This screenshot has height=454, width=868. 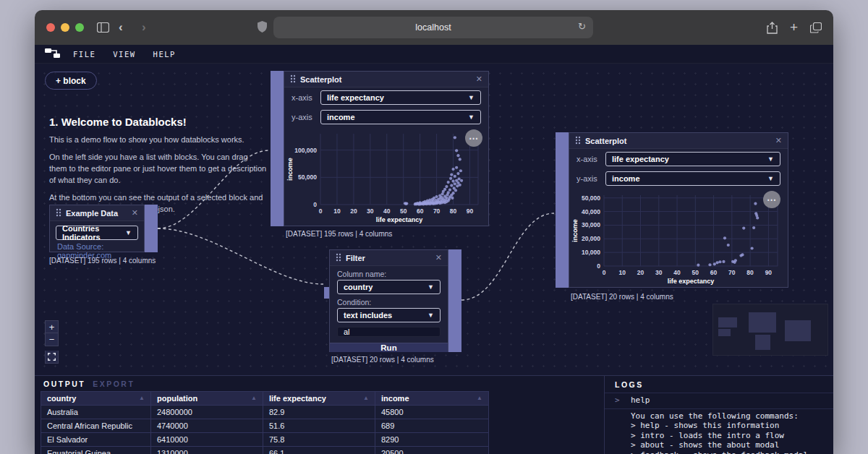 I want to click on column-header-country: country▲, so click(x=96, y=399).